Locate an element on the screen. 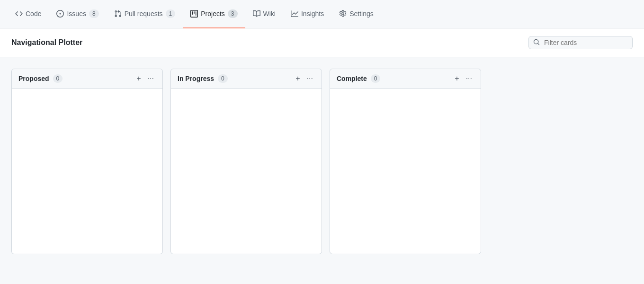 The width and height of the screenshot is (644, 284). tab-issues-badge: 8 is located at coordinates (94, 14).